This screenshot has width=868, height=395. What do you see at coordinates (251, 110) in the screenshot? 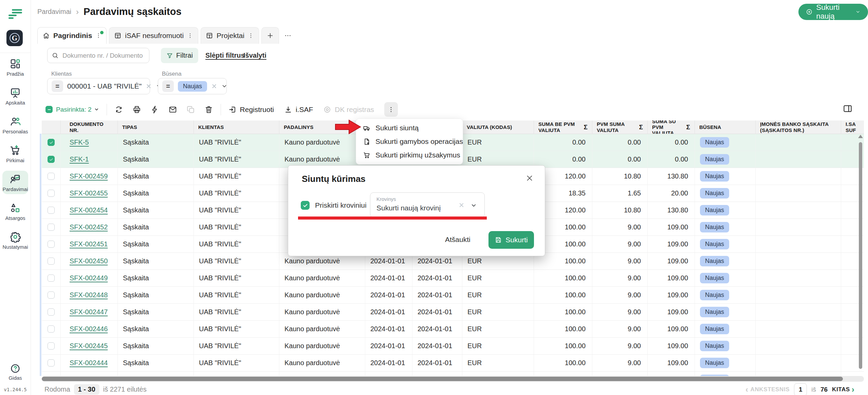
I see `register-button: Registruoti` at bounding box center [251, 110].